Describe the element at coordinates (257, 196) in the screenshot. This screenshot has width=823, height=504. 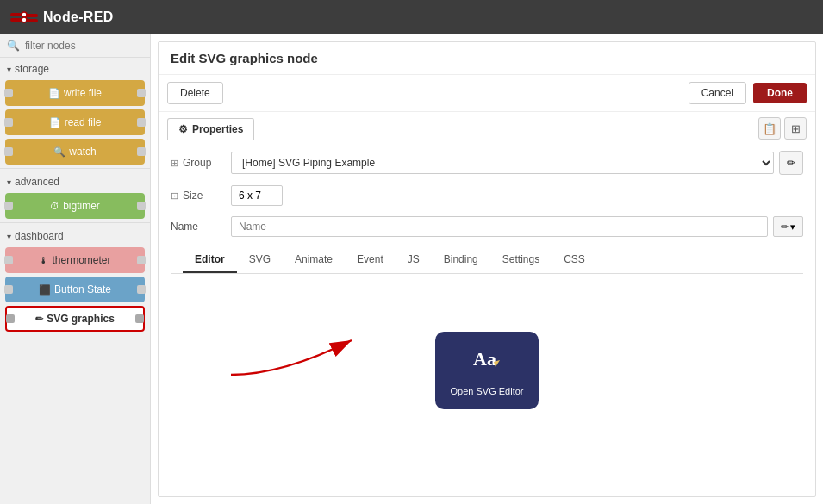
I see `size-input` at that location.